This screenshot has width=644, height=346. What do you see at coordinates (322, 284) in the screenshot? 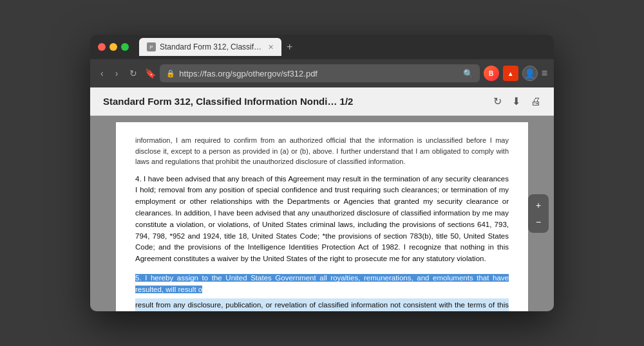
I see `highlighted-text: 5. I hereby assign to the United States …` at bounding box center [322, 284].